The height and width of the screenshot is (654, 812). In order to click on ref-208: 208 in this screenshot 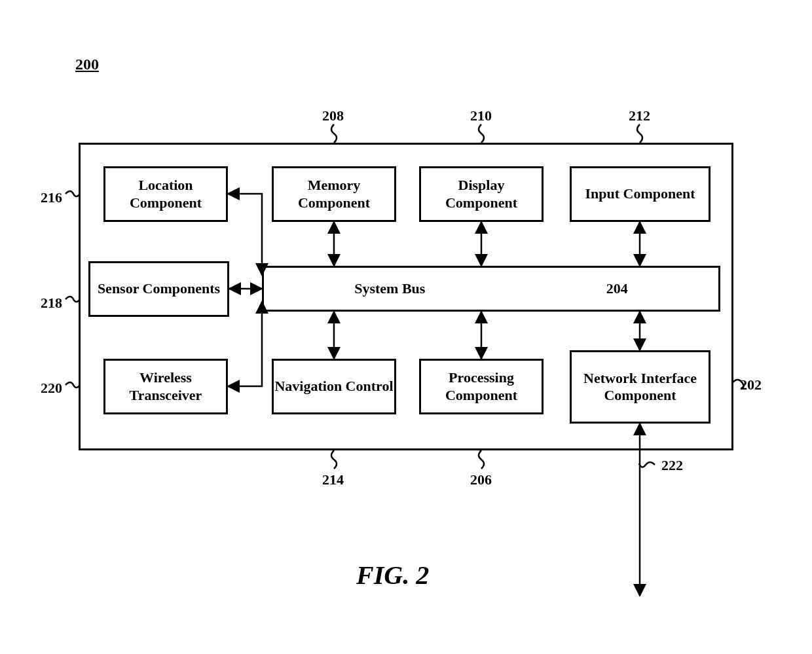, I will do `click(333, 116)`.